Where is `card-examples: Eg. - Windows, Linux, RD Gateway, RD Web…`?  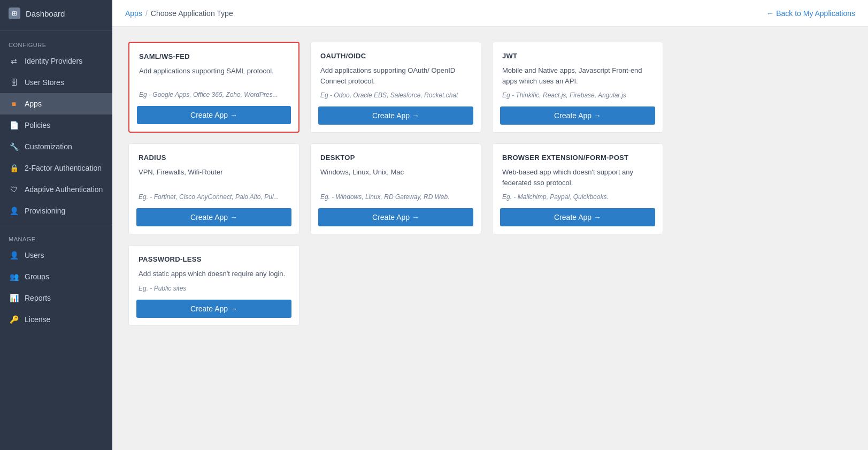
card-examples: Eg. - Windows, Linux, RD Gateway, RD Web… is located at coordinates (396, 197).